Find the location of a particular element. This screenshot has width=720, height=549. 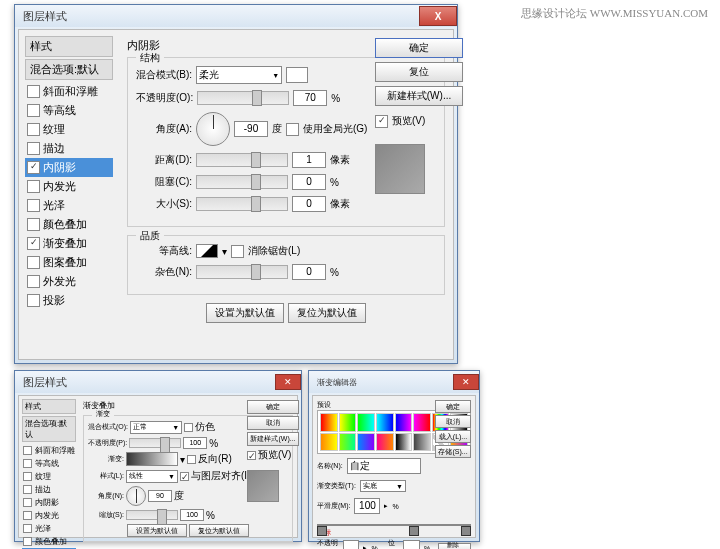

antialias-check is located at coordinates (238, 252).